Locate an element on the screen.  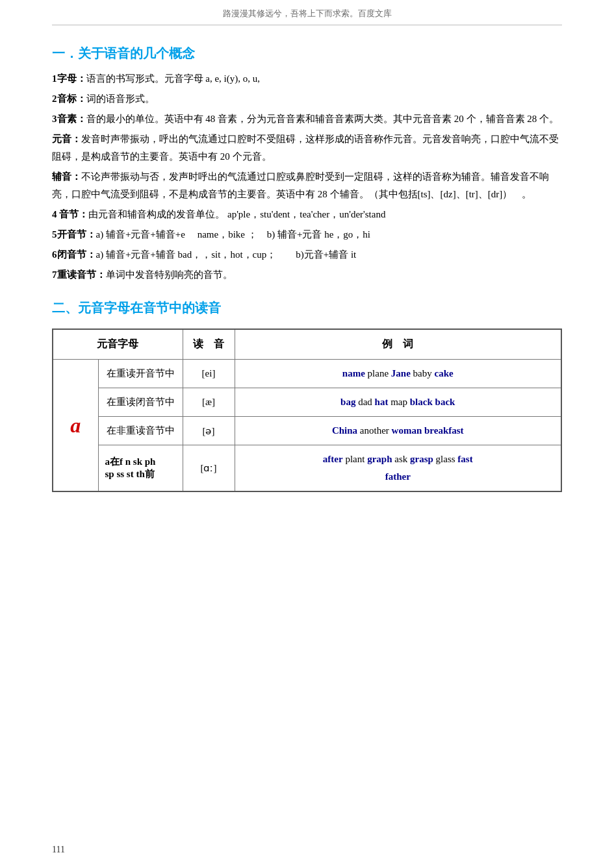
ex-graph: graph is located at coordinates (379, 459).